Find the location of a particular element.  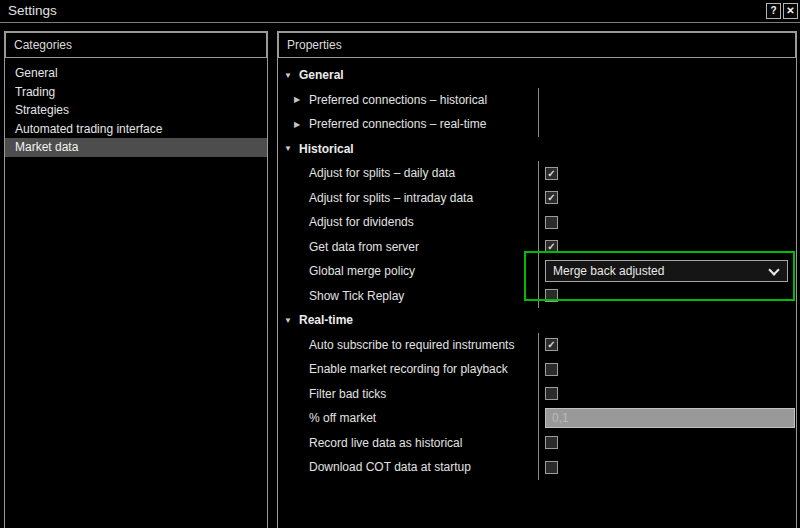

chevron-down-icon is located at coordinates (774, 270).